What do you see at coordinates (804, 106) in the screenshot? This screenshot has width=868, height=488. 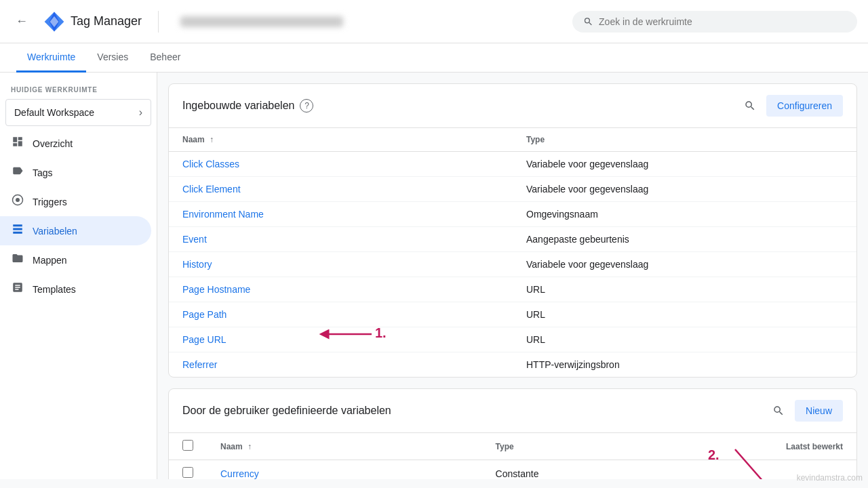 I see `configure-button: Configureren` at bounding box center [804, 106].